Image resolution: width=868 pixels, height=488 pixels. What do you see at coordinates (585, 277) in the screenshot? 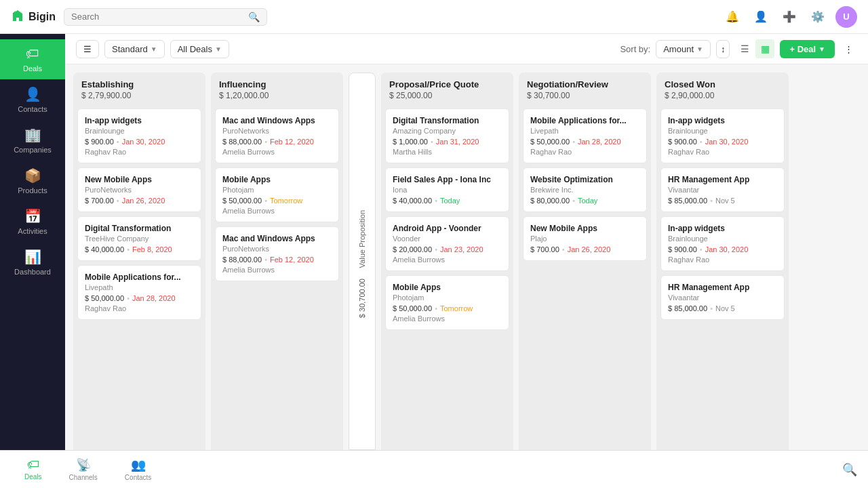
I see `col-cards-negotiation: Mobile Applications for... Livepath $ 50…` at bounding box center [585, 277].